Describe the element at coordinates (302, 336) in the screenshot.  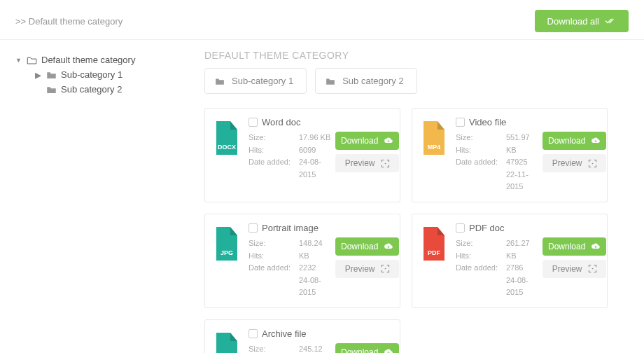
I see `file-card: ZIP Archive file Size:Hits:Date added: 2…` at that location.